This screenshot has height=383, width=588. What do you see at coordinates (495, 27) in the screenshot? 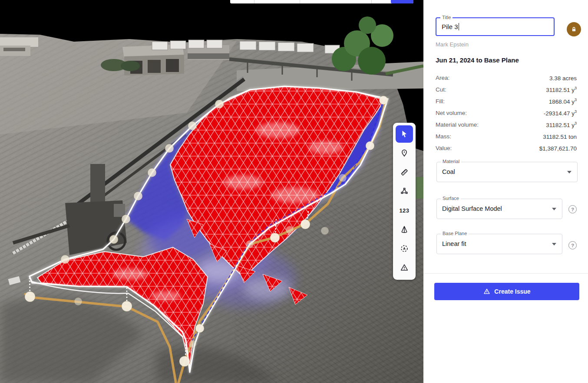
I see `title-field: Title Pile 3` at bounding box center [495, 27].